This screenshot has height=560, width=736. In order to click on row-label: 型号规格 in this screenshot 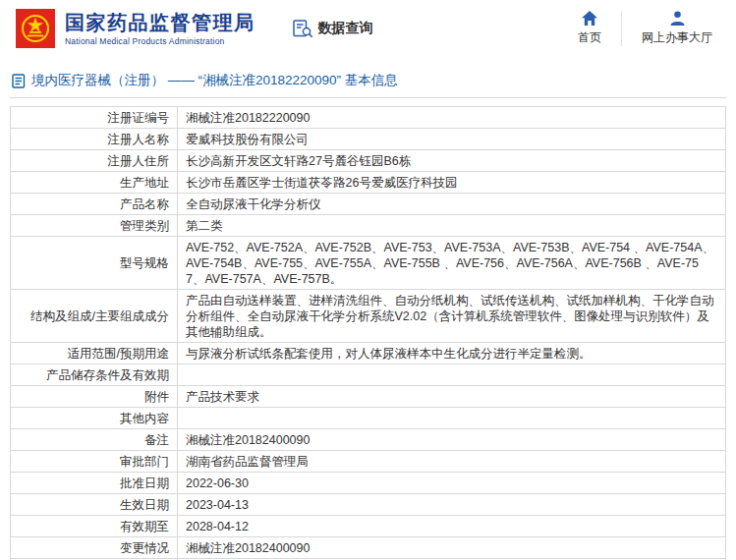, I will do `click(94, 263)`.